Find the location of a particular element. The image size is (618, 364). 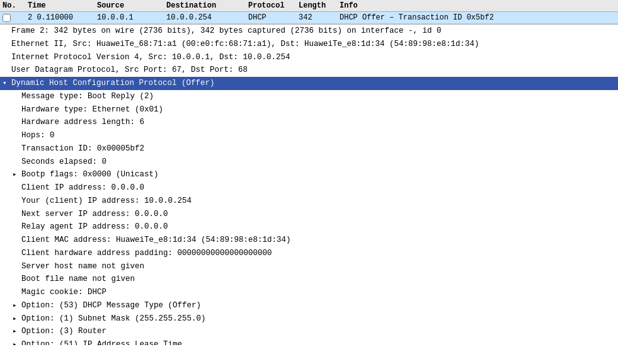

detail-row-dhcp: Dynamic Host Configuration Protocol (Off… is located at coordinates (309, 83).